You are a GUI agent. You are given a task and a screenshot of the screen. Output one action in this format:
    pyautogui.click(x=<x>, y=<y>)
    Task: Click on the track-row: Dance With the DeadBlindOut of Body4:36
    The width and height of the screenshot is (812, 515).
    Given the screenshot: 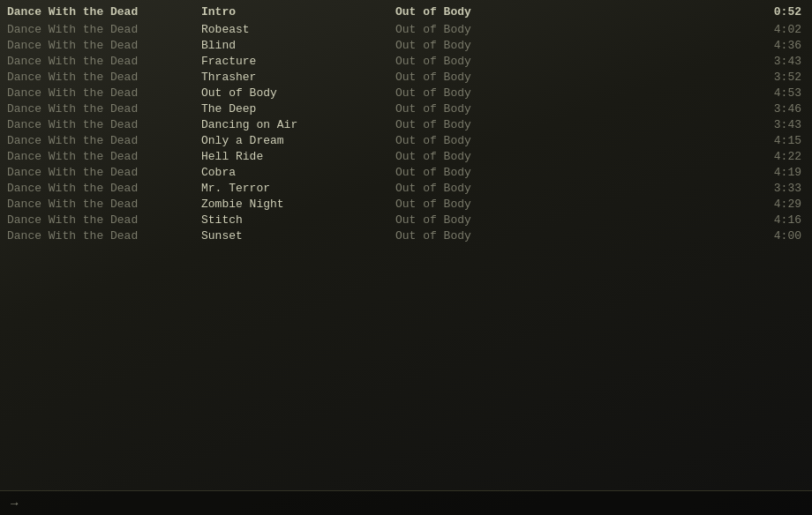 What is the action you would take?
    pyautogui.click(x=406, y=45)
    